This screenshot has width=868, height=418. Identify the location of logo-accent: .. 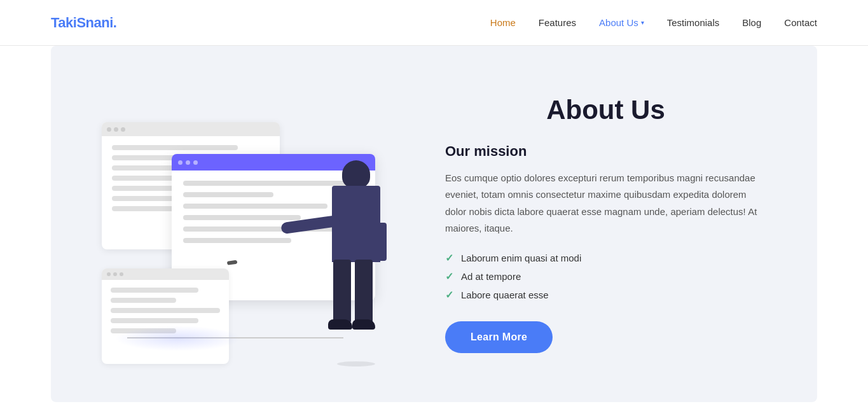
(115, 23).